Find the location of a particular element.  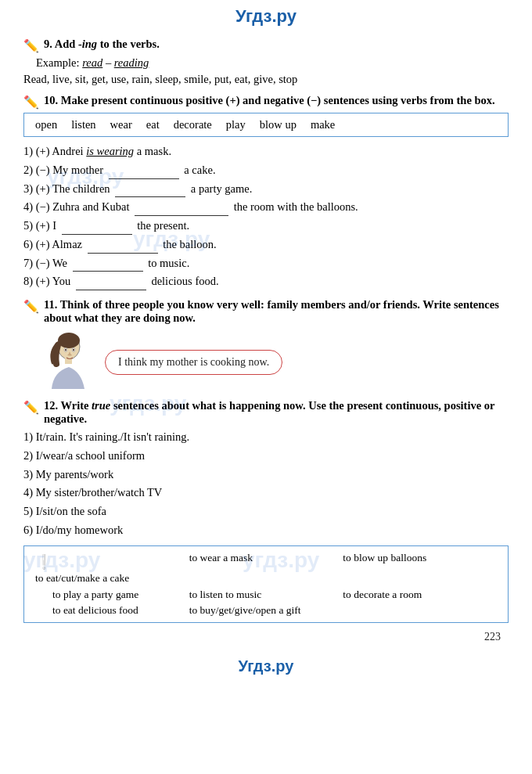

example-result: reading is located at coordinates (131, 63).